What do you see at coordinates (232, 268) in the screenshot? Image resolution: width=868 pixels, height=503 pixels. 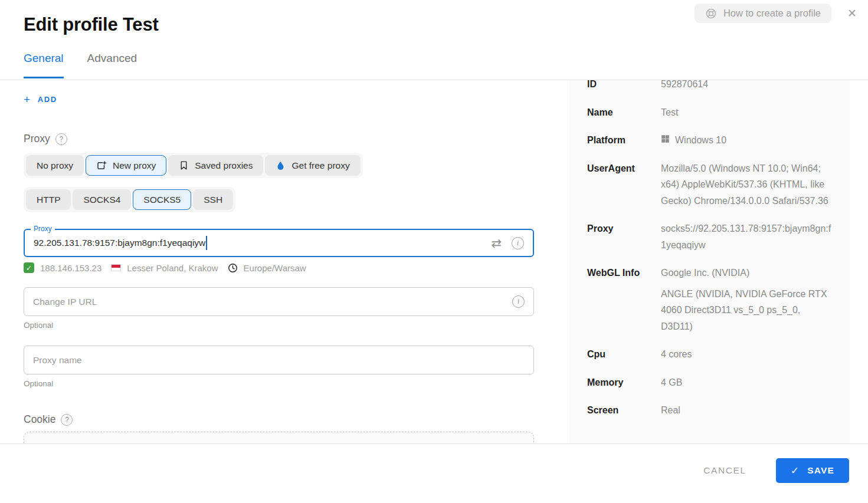 I see `clock-icon` at bounding box center [232, 268].